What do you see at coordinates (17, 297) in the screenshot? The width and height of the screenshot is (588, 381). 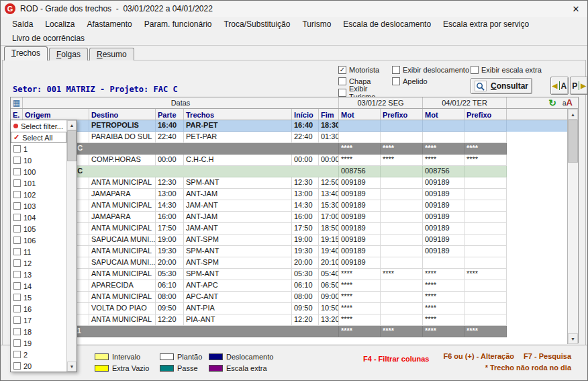 I see `checkbox-box` at bounding box center [17, 297].